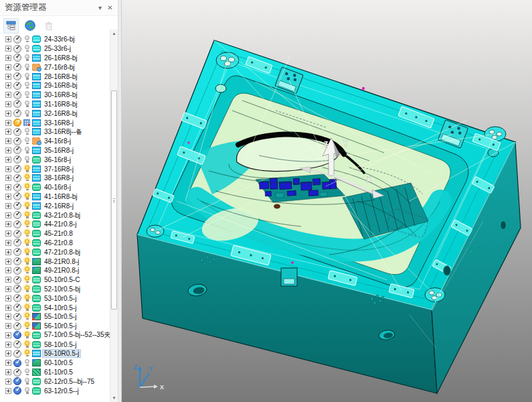  What do you see at coordinates (114, 34) in the screenshot?
I see `scroll-up-arrow-icon: ▲` at bounding box center [114, 34].